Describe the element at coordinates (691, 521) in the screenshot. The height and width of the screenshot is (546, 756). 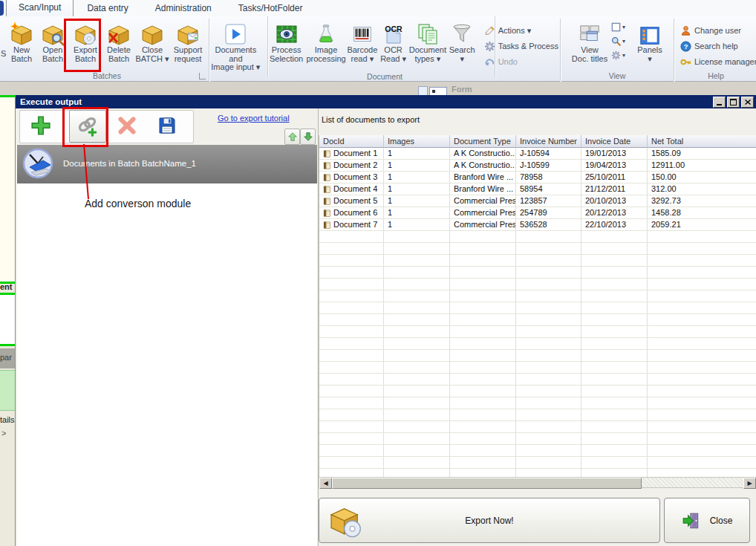
I see `exit-door-icon` at that location.